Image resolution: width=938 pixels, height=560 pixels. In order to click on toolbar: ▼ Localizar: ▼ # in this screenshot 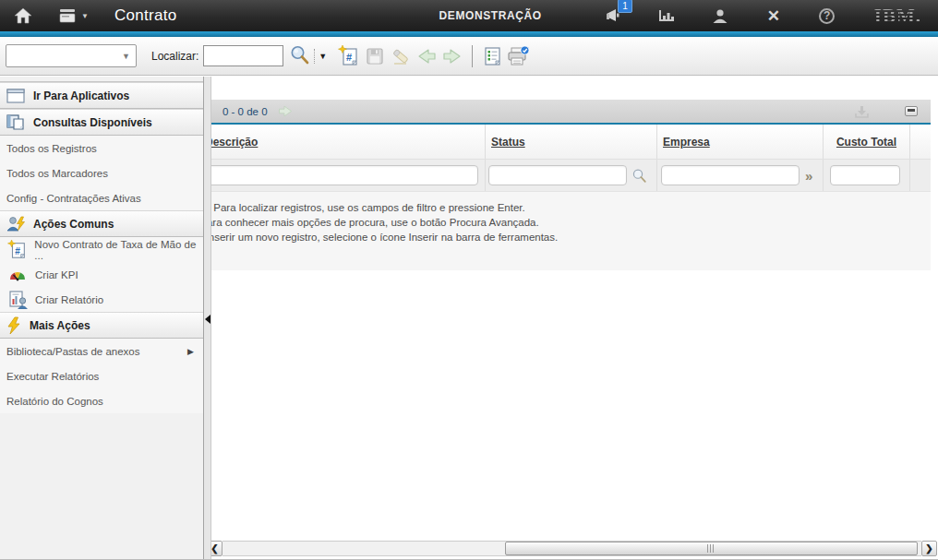, I will do `click(469, 56)`.